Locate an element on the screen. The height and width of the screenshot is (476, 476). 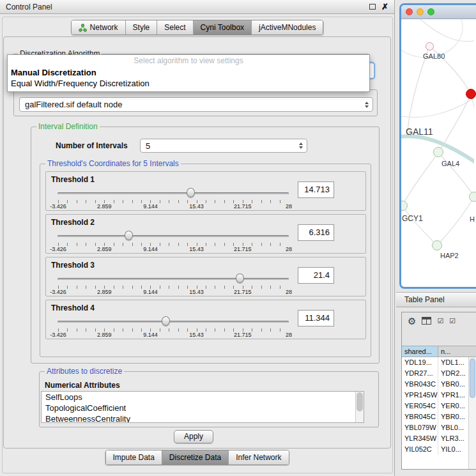
threshold-1-slider is located at coordinates (173, 193).